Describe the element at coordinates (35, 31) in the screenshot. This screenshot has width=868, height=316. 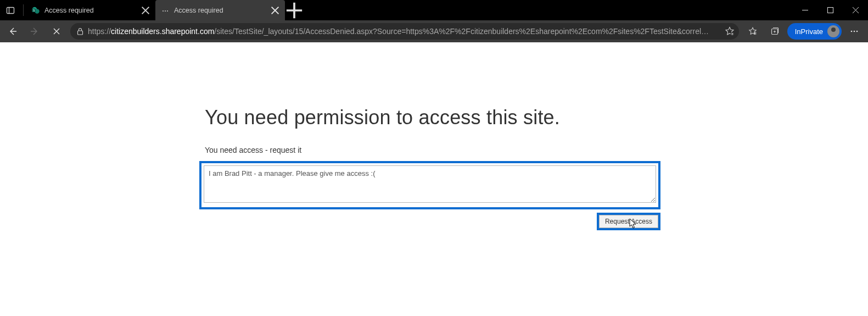
I see `forward-button` at that location.